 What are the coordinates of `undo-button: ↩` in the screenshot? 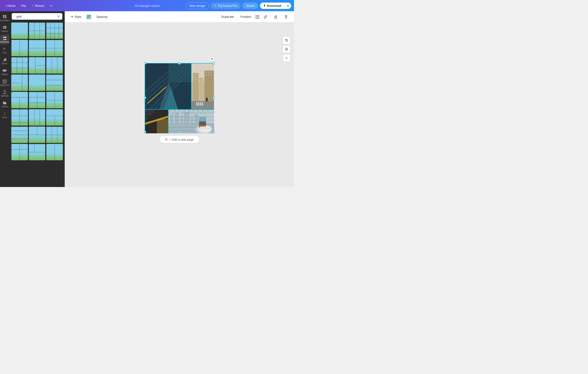 It's located at (51, 6).